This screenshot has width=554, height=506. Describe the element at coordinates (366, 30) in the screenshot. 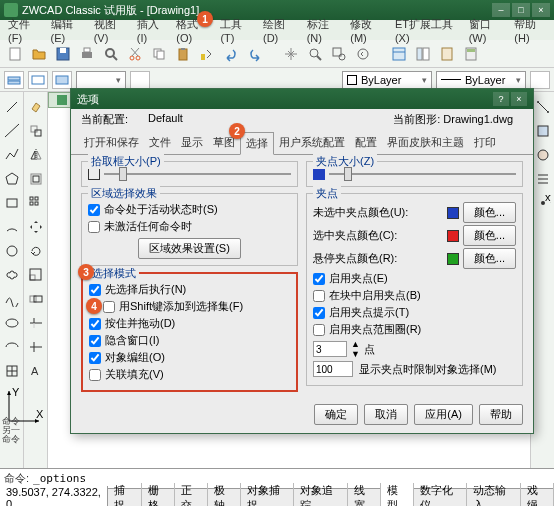

I see `menu-modify: 修改(M)` at that location.